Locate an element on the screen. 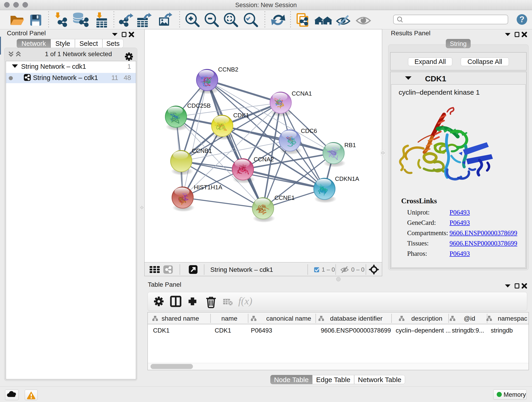  svg-text: f(x) is located at coordinates (245, 301).